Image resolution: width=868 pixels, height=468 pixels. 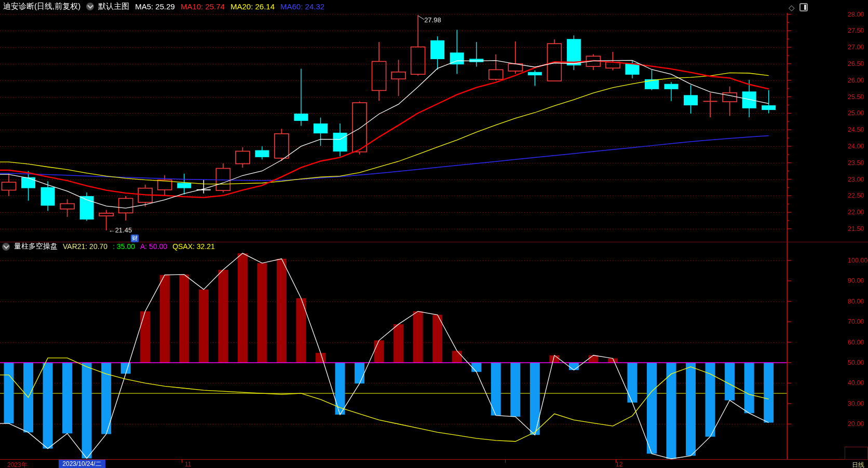 I want to click on price-axis-label: 22.50, so click(x=856, y=196).